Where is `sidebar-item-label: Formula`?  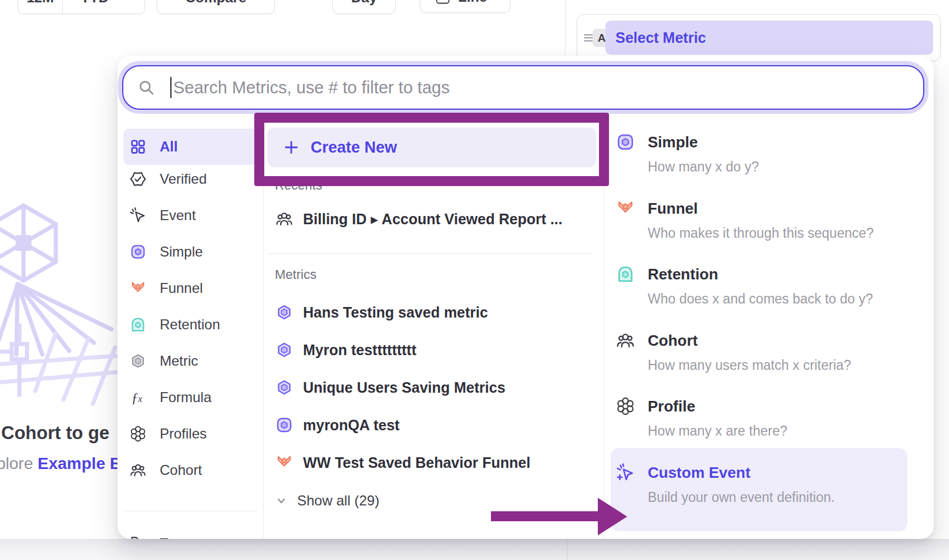 sidebar-item-label: Formula is located at coordinates (186, 397).